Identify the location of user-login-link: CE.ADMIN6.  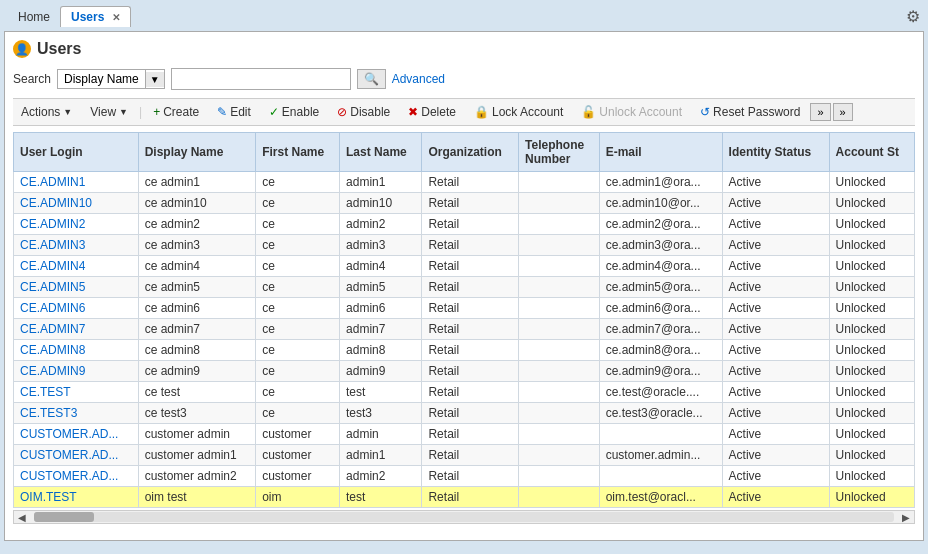
(52, 308).